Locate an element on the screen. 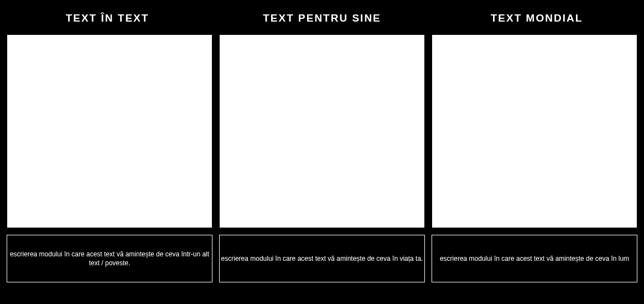 Image resolution: width=644 pixels, height=304 pixels. description-text-3: escrierea modului în care acest text vă … is located at coordinates (534, 259).